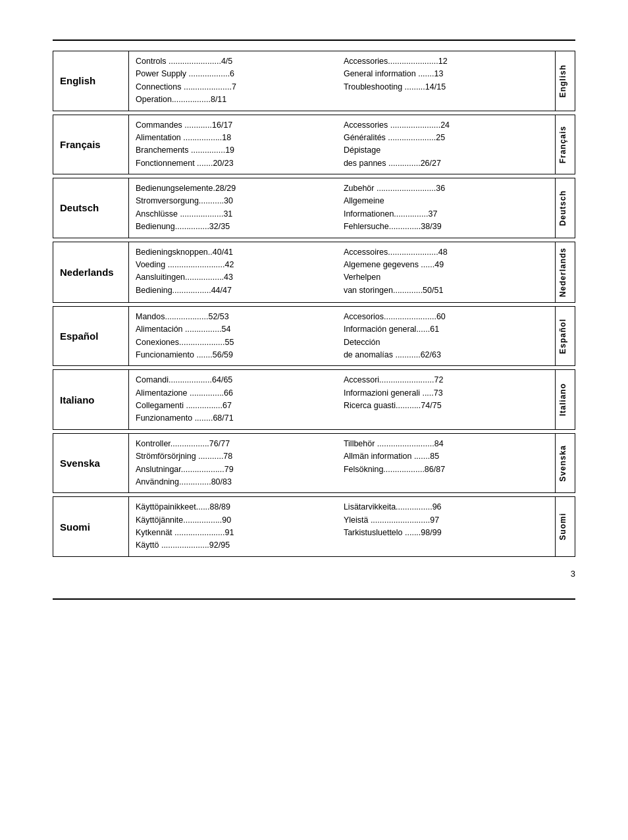  What do you see at coordinates (233, 188) in the screenshot?
I see `entry-line: Bedienungselemente.28/29` at bounding box center [233, 188].